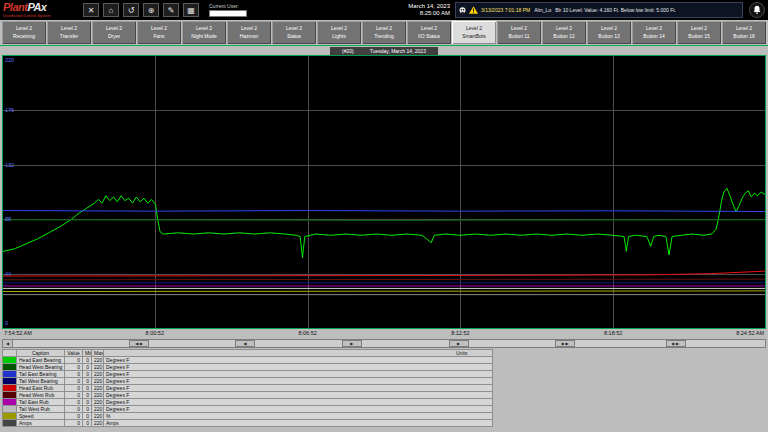  Describe the element at coordinates (248, 416) in the screenshot. I see `pen-row-speed: Speed00220%` at that location.